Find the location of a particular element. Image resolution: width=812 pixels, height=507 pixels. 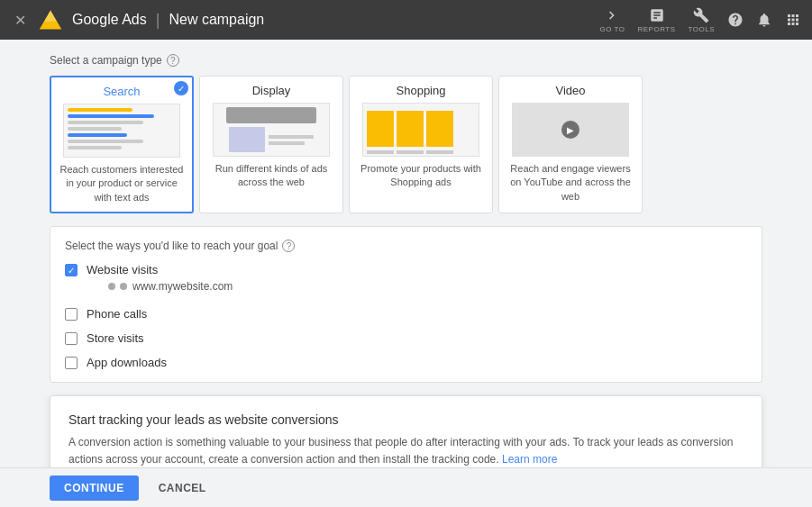

close-button: ✕ is located at coordinates (20, 20).